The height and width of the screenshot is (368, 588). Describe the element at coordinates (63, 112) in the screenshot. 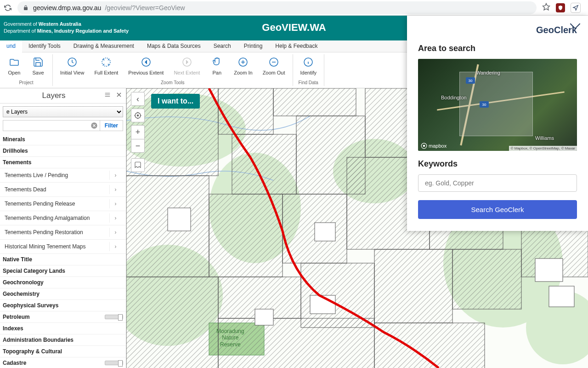

I see `layers-select: e Layers` at that location.